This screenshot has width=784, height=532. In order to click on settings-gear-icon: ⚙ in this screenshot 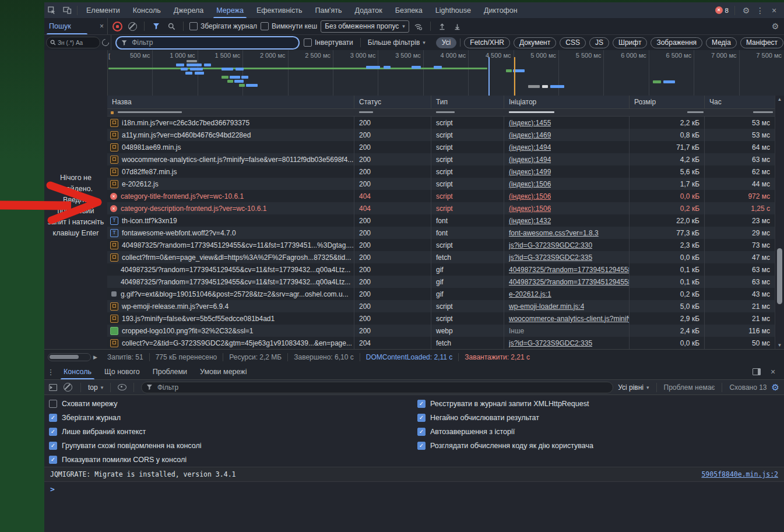, I will do `click(746, 10)`.